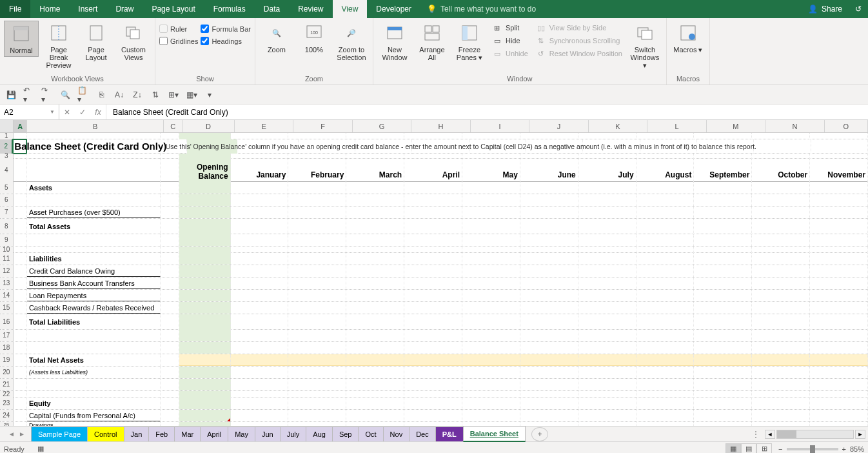 The width and height of the screenshot is (868, 453). I want to click on qat-more-button: ▾, so click(210, 95).